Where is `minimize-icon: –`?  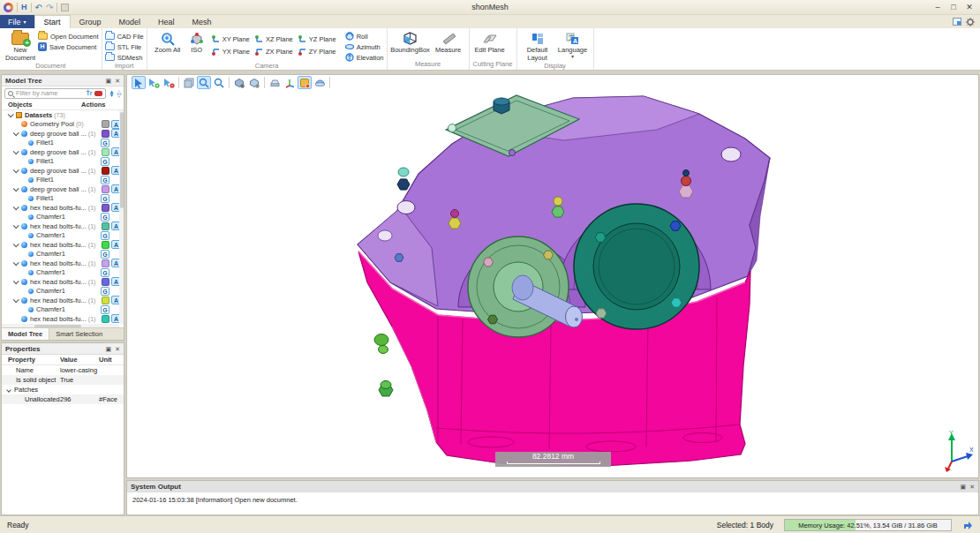
minimize-icon: – is located at coordinates (938, 7).